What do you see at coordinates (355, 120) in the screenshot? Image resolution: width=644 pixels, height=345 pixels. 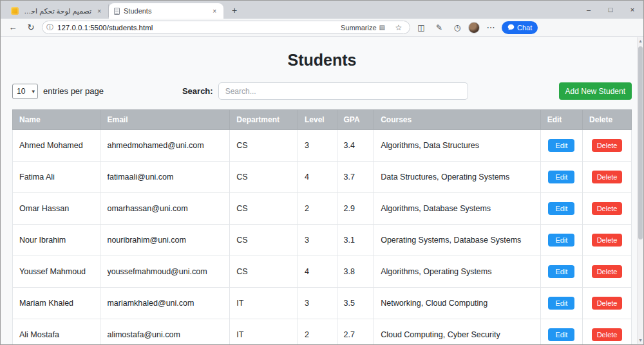 I see `header-gpa: GPA` at bounding box center [355, 120].